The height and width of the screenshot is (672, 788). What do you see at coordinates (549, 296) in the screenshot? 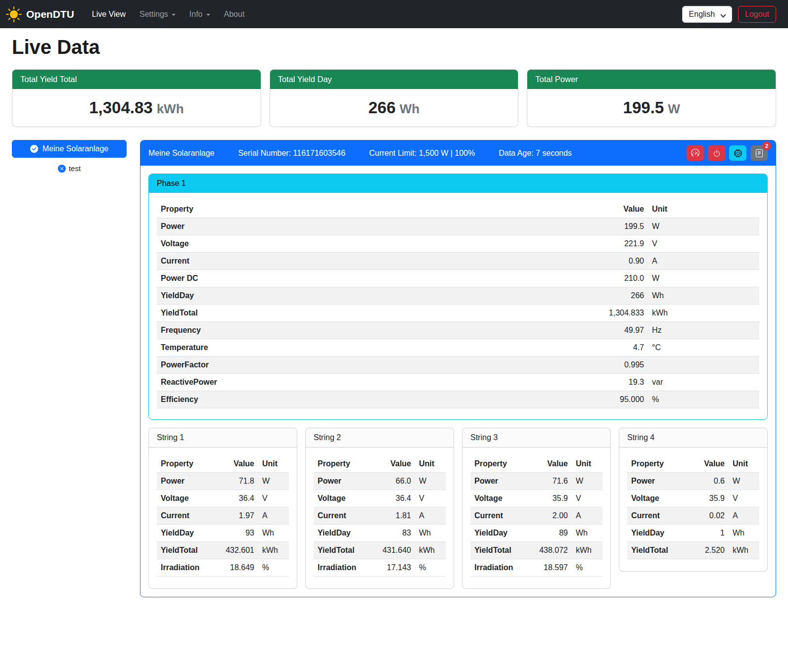
I see `value-cell: 266` at bounding box center [549, 296].